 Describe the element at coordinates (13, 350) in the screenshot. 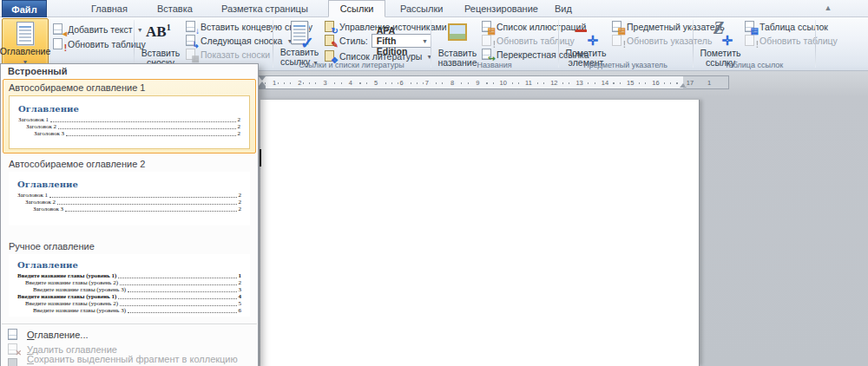

I see `remove-toc-icon: ✕` at that location.